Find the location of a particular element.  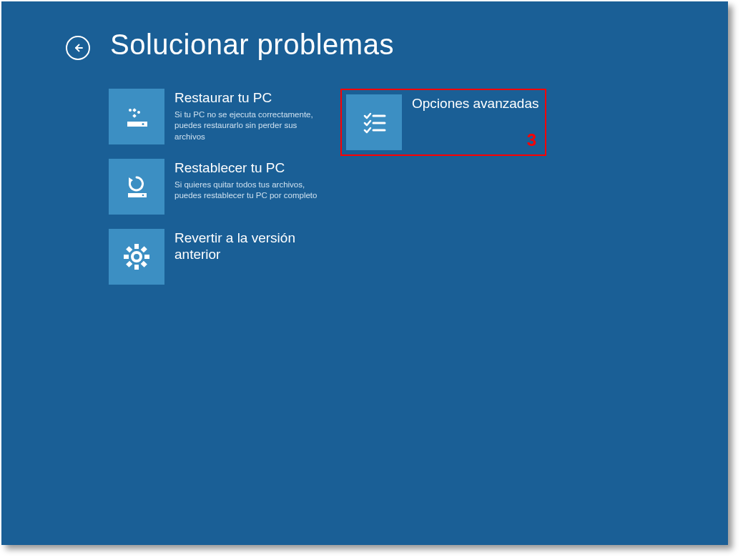

option-restore-title: Restaurar tu PC is located at coordinates (249, 99).